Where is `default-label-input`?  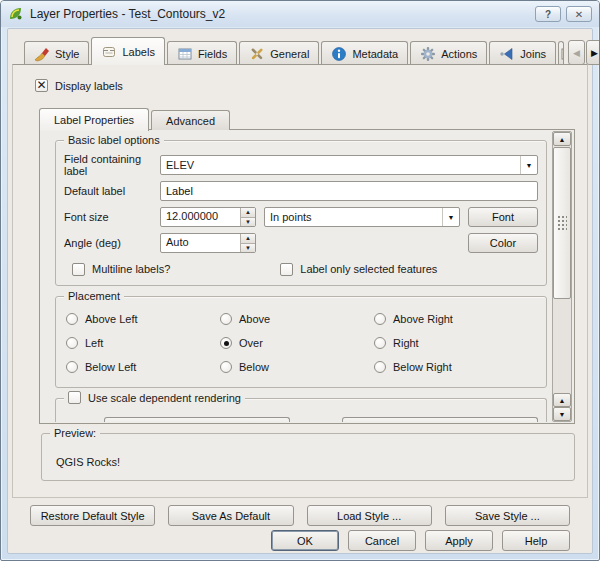
default-label-input is located at coordinates (349, 191).